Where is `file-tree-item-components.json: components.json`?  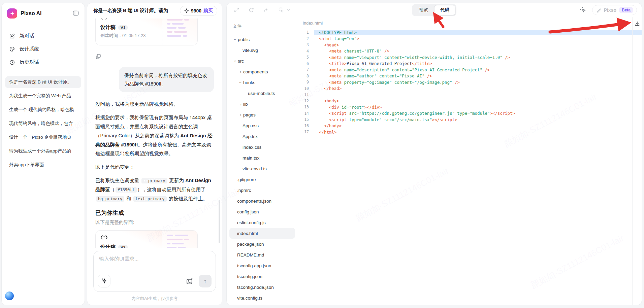
file-tree-item-components.json: components.json is located at coordinates (262, 201).